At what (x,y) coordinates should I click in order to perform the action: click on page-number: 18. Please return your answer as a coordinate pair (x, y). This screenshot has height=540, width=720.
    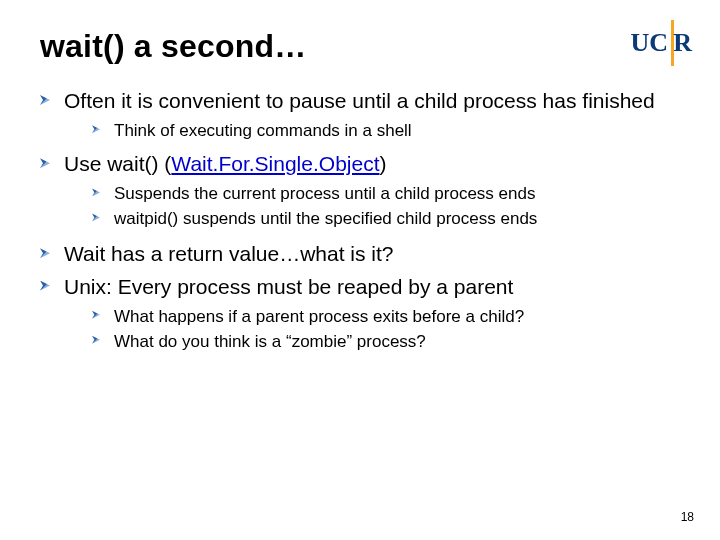
    Looking at the image, I should click on (688, 517).